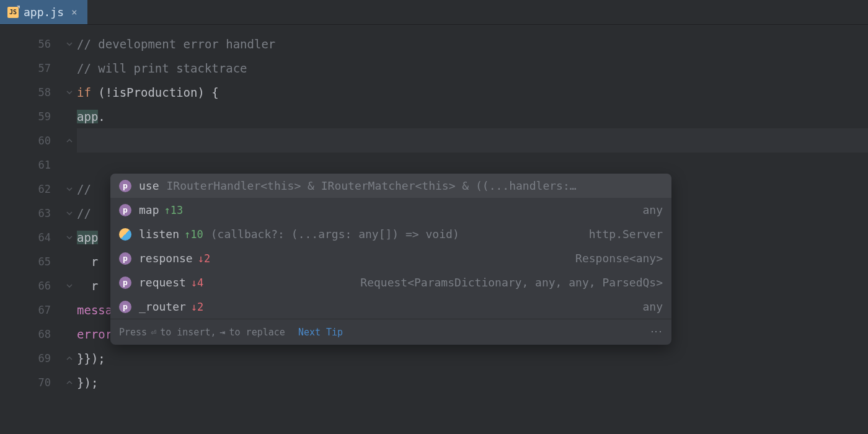  Describe the element at coordinates (69, 229) in the screenshot. I see `fold-column` at that location.